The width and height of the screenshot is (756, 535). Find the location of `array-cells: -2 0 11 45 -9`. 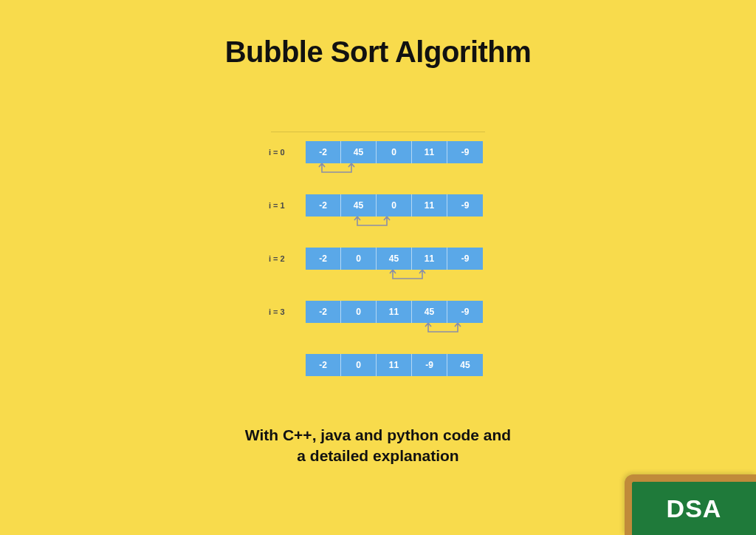

array-cells: -2 0 11 45 -9 is located at coordinates (394, 312).